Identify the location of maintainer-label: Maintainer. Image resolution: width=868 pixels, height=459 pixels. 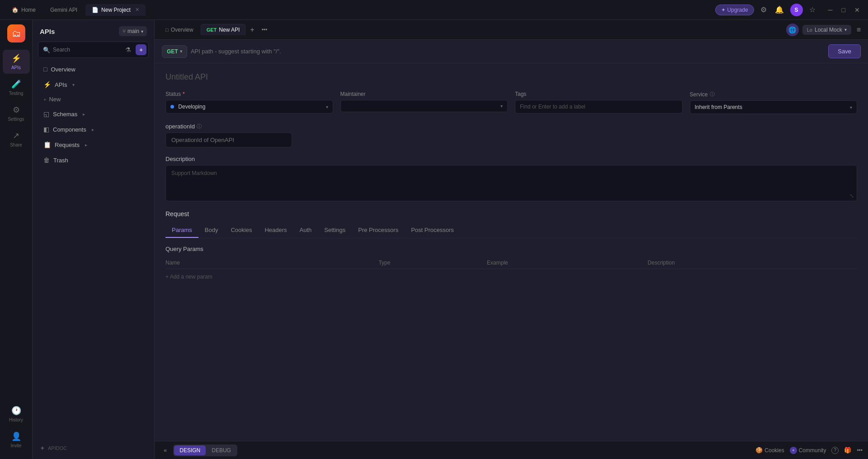
(424, 94).